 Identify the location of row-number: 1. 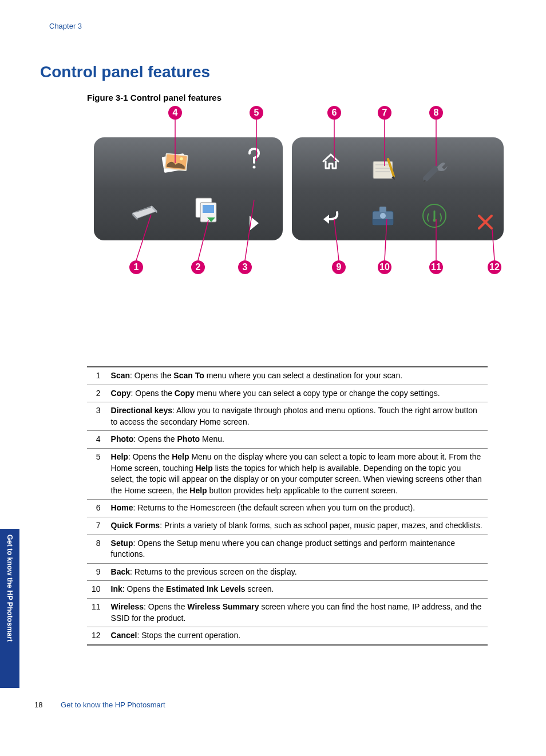
(97, 375).